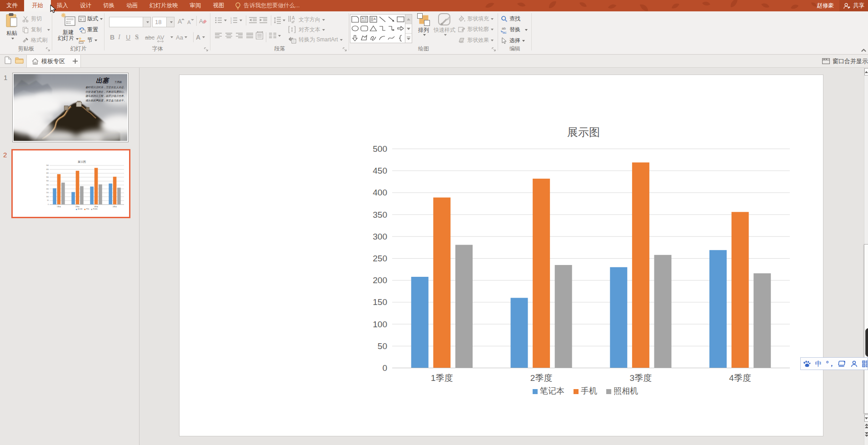 This screenshot has height=445, width=868. What do you see at coordinates (409, 38) in the screenshot?
I see `shape-gallery-more-button` at bounding box center [409, 38].